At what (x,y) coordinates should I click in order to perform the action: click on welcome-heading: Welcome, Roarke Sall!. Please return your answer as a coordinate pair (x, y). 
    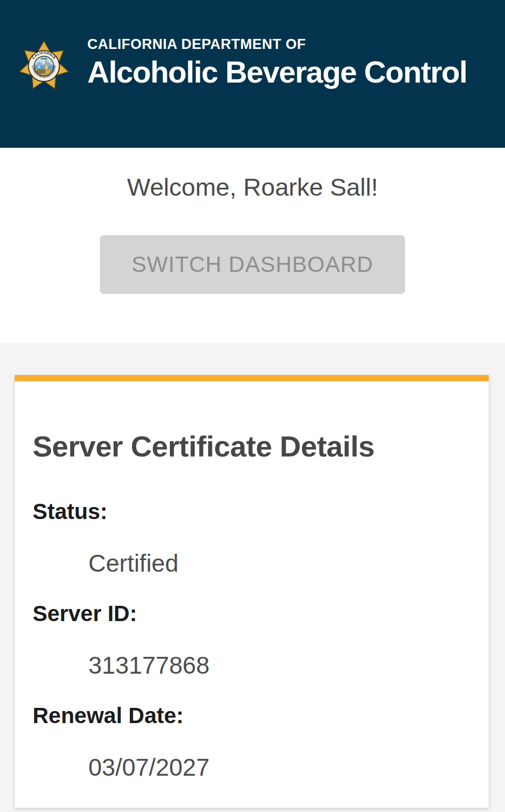
    Looking at the image, I should click on (252, 187).